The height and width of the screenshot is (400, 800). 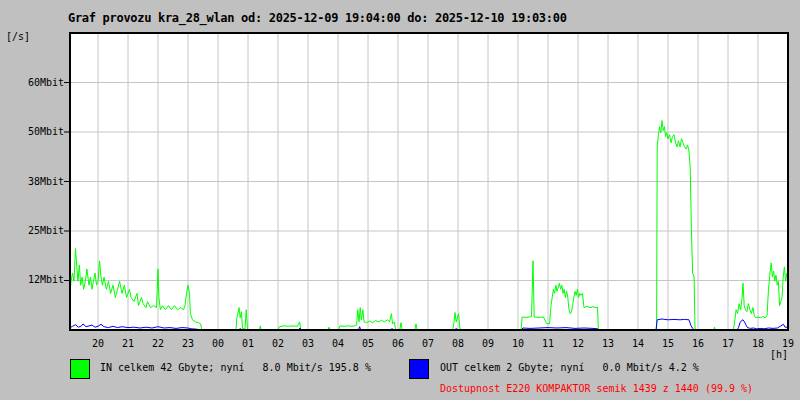 I want to click on x-tick-label: 04, so click(x=338, y=344).